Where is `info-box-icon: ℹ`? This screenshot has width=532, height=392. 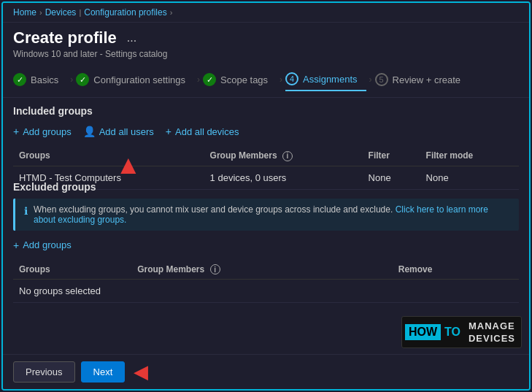 info-box-icon: ℹ is located at coordinates (26, 211).